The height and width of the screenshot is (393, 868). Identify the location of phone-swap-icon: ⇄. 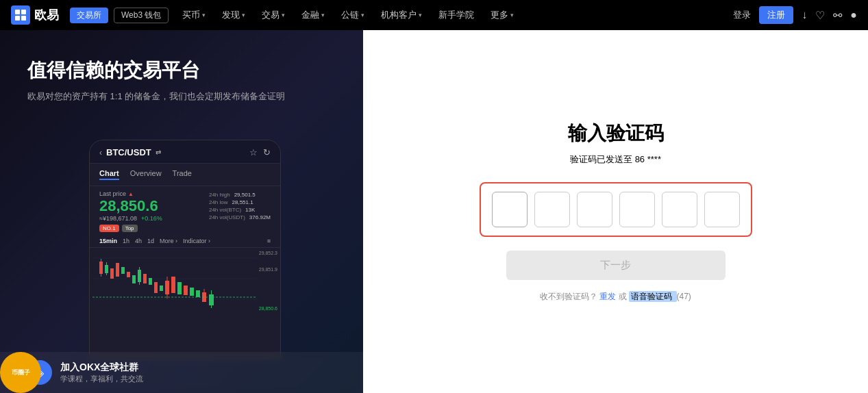
(158, 152).